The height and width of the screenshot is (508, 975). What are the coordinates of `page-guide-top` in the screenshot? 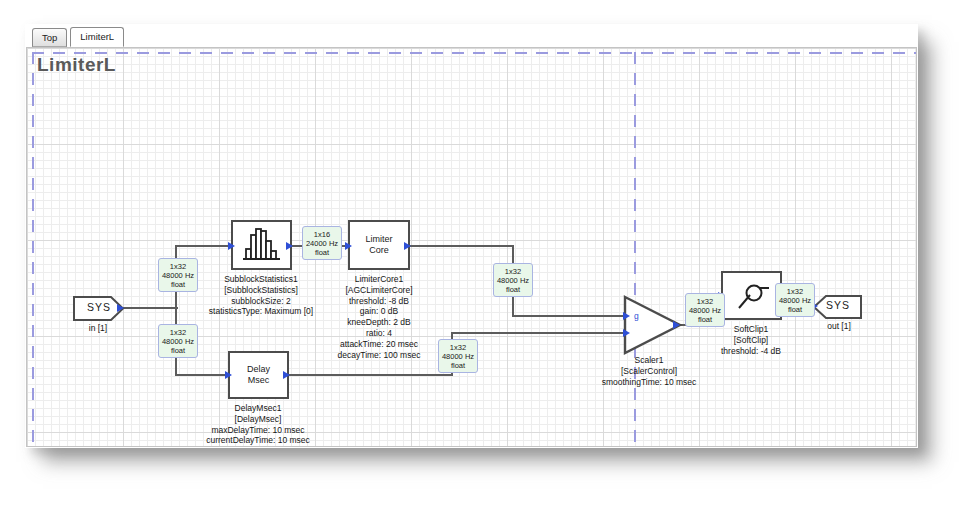 It's located at (474, 53).